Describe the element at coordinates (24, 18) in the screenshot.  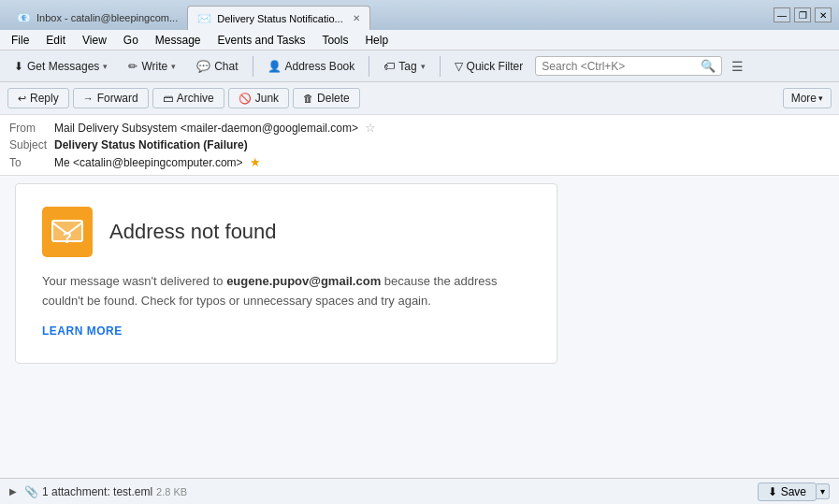
I see `tab-inbox-icon: 📧` at that location.